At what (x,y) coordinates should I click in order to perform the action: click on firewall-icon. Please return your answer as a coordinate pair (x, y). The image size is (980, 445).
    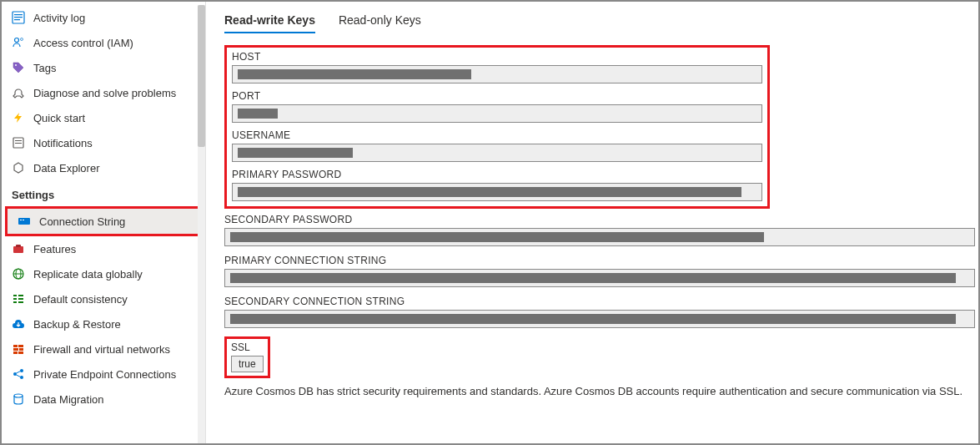
    Looking at the image, I should click on (18, 349).